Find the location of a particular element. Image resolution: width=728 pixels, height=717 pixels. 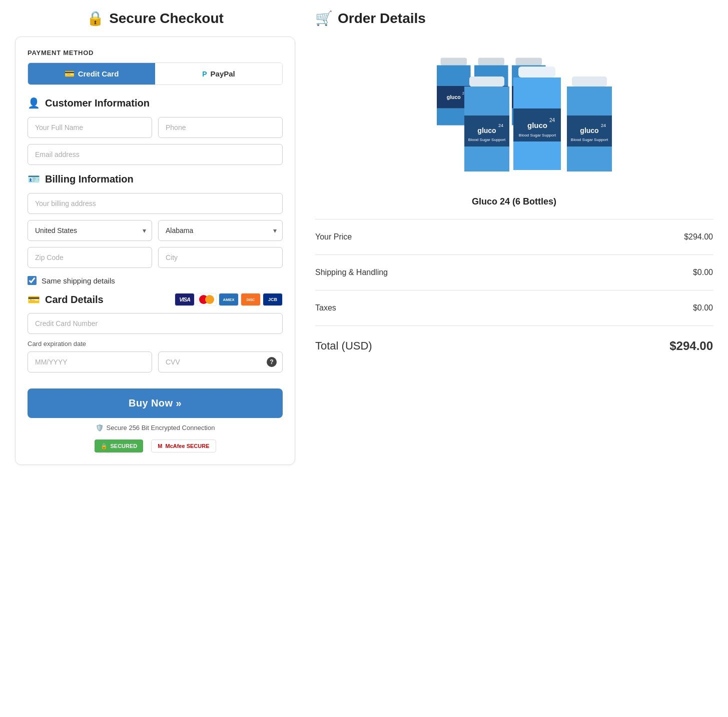

full-name-input is located at coordinates (90, 128).